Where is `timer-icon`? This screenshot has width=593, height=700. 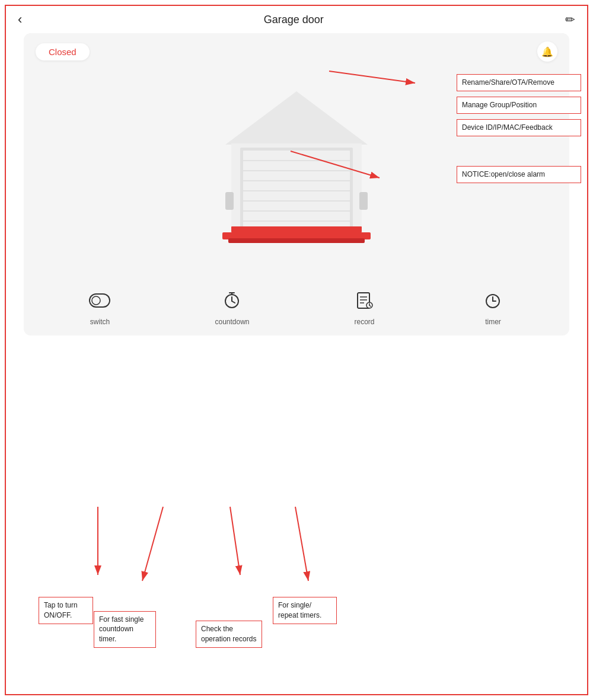 timer-icon is located at coordinates (493, 301).